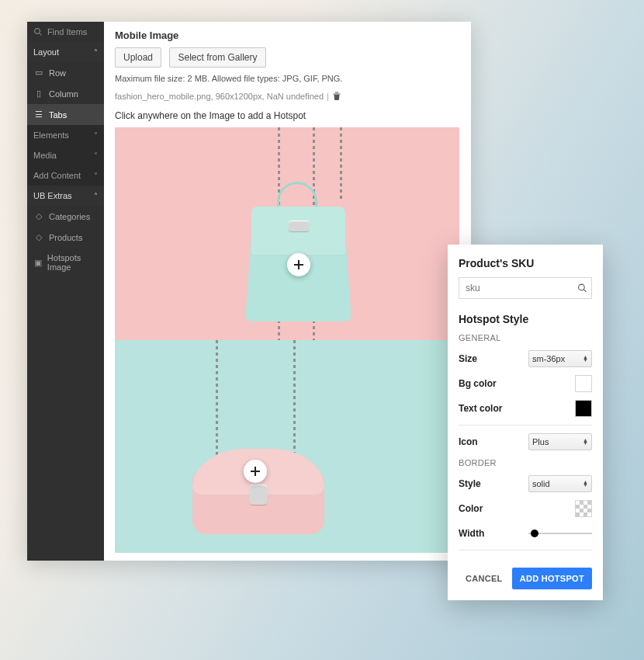 Image resolution: width=644 pixels, height=660 pixels. I want to click on general-subheading: GENERAL, so click(525, 338).